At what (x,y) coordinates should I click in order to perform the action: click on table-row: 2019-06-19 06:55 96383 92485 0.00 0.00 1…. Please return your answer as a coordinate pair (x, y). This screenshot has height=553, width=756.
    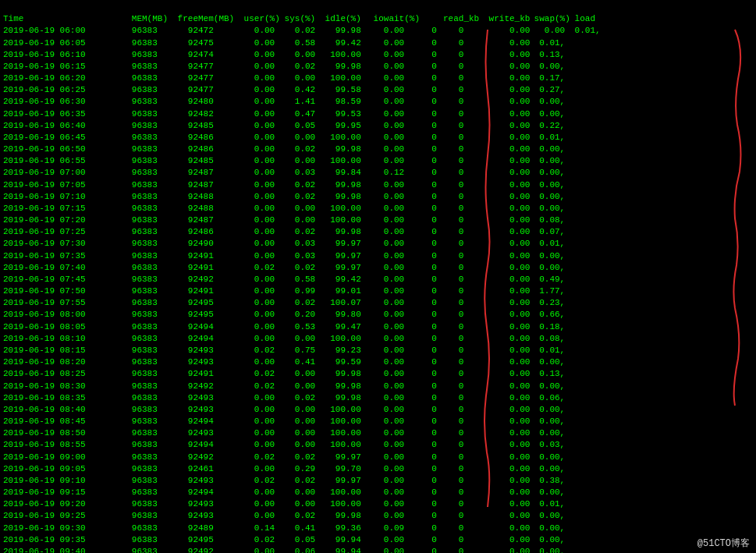
    Looking at the image, I should click on (378, 161).